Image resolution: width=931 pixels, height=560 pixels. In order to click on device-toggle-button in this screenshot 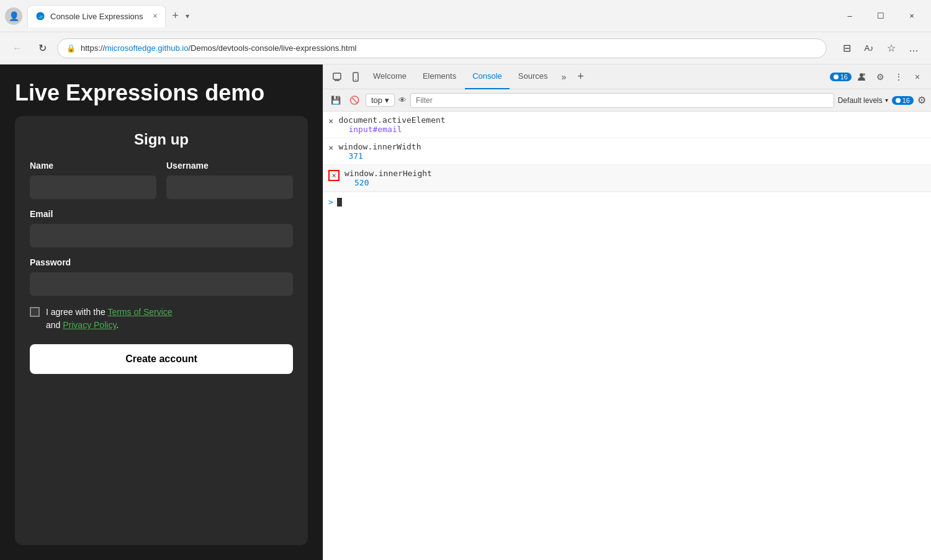, I will do `click(356, 77)`.